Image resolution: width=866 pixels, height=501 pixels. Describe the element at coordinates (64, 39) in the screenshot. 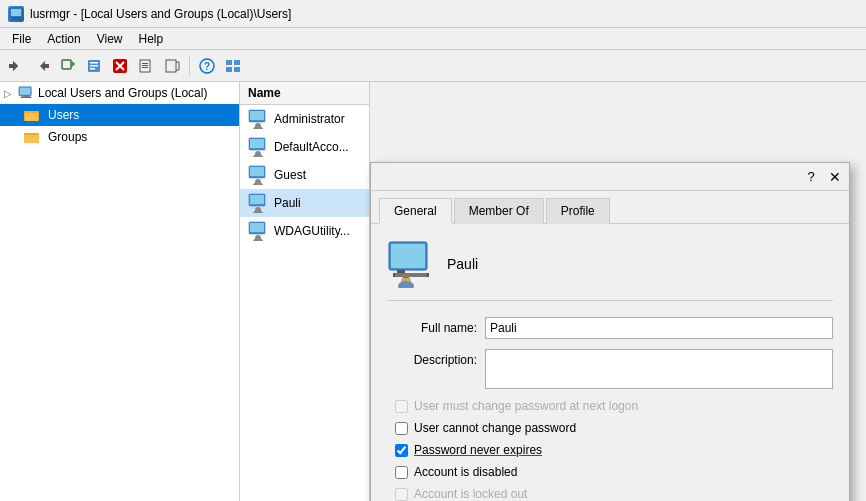

I see `menu-action: Action` at that location.